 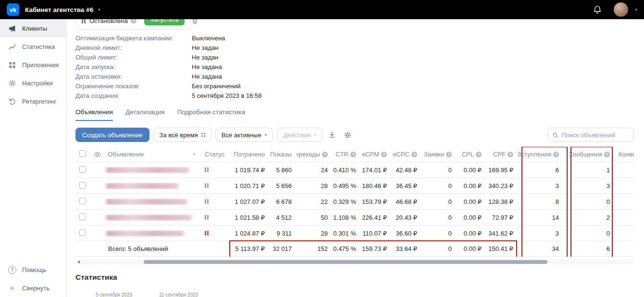 I want to click on detail-label: Дата запуска:, so click(x=134, y=67).